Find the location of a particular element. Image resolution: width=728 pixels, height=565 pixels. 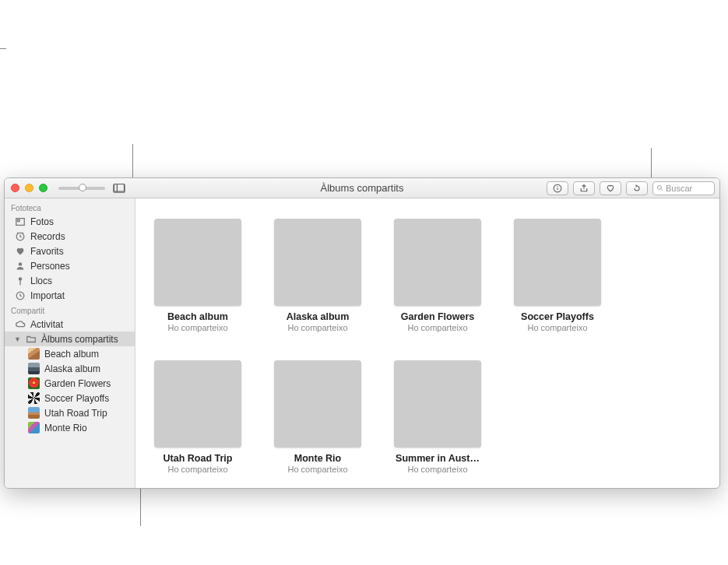

sidebar-item-photos: Fotos is located at coordinates (70, 221).